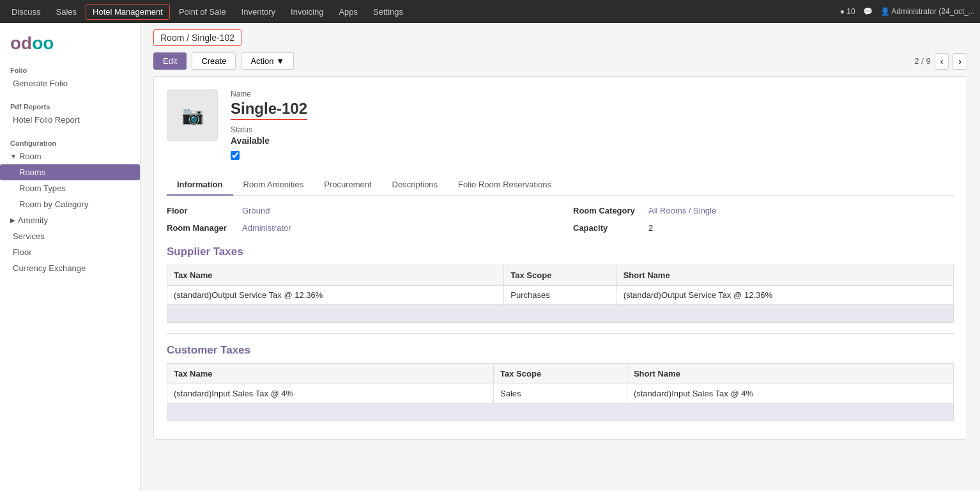 This screenshot has width=980, height=491. Describe the element at coordinates (70, 105) in the screenshot. I see `sidebar-section-pdf-header: Pdf Reports` at that location.